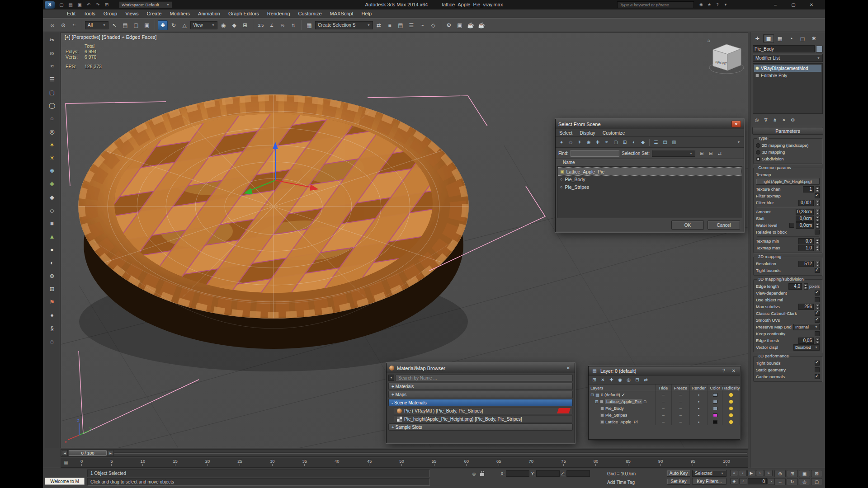  What do you see at coordinates (52, 66) in the screenshot?
I see `wave-icon: ≈` at bounding box center [52, 66].